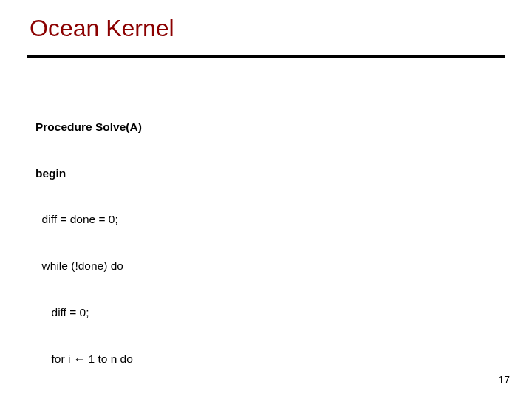 The width and height of the screenshot is (532, 399). I want to click on code-line: while (!done) do, so click(134, 266).